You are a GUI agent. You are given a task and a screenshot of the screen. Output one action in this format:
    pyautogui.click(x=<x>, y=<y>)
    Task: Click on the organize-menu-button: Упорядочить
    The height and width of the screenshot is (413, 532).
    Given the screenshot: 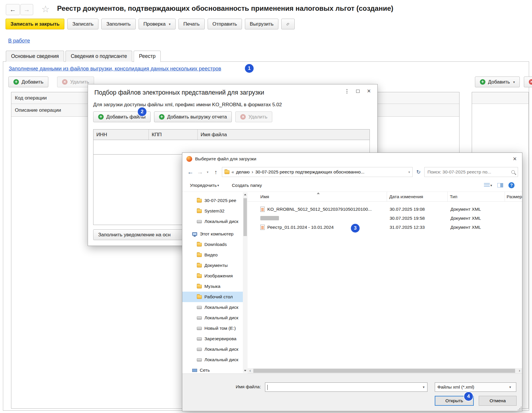 What is the action you would take?
    pyautogui.click(x=204, y=185)
    